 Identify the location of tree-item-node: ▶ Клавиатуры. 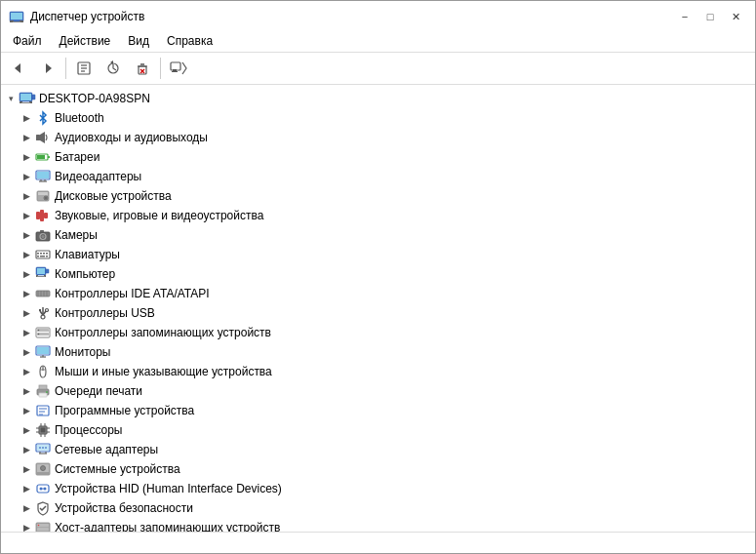
(378, 255).